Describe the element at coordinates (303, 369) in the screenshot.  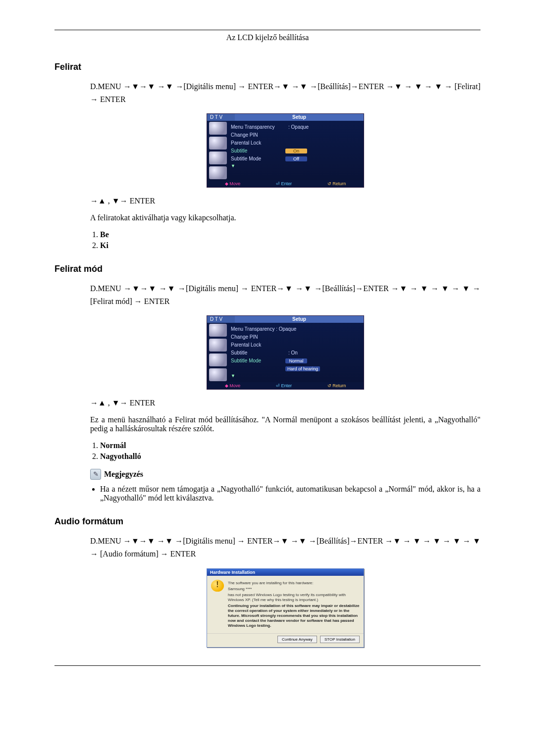
I see `osd-option-hoh: Hard of hearing` at that location.